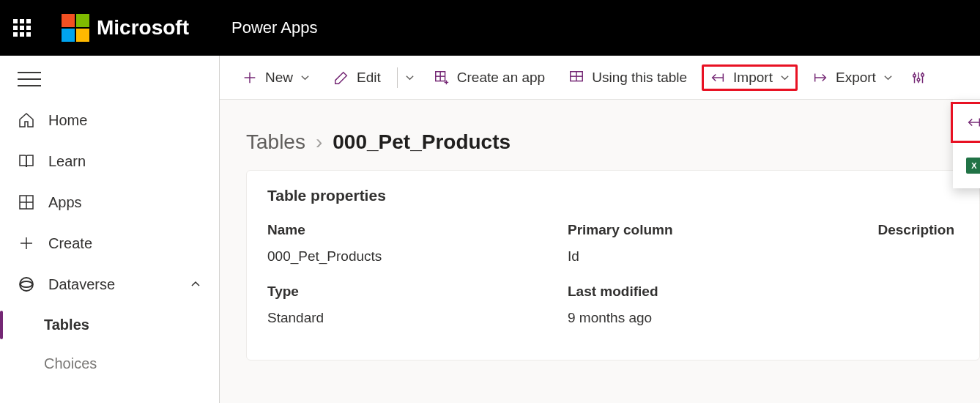  I want to click on sidebar-item-tables: Tables, so click(110, 325).